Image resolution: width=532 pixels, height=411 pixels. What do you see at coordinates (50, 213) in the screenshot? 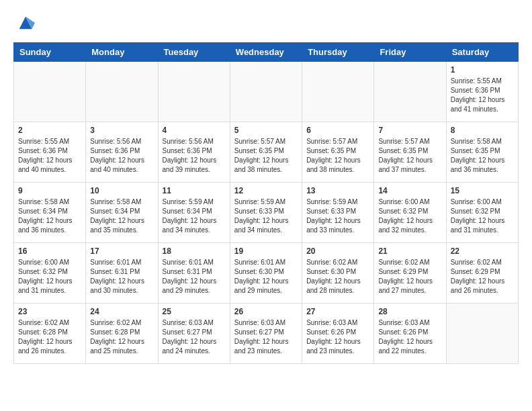
I see `calendar-cell: 9Sunrise: 5:58 AM Sunset: 6:34 PM Daylig…` at bounding box center [50, 213].